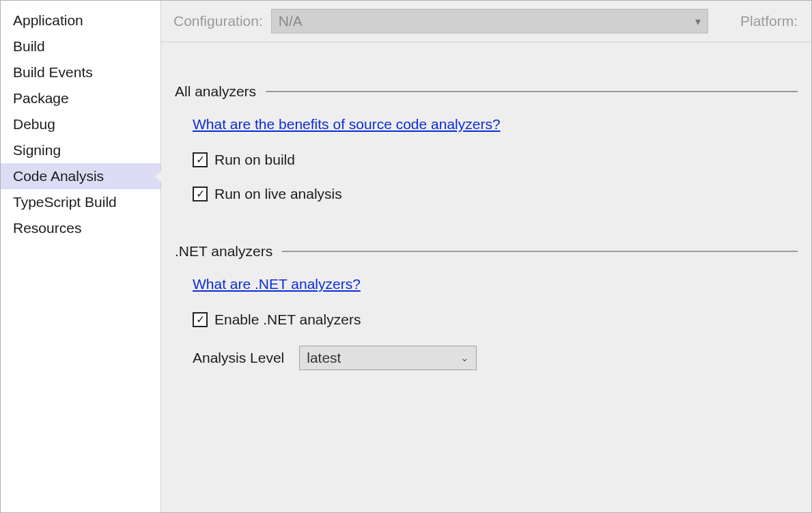 This screenshot has height=513, width=812. Describe the element at coordinates (388, 358) in the screenshot. I see `analysis-level-select: latest ⌄` at that location.